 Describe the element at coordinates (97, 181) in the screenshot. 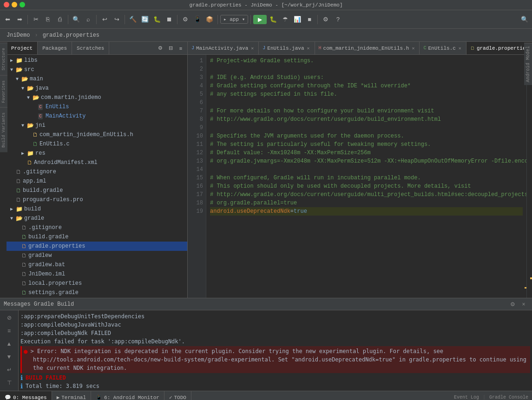

I see `tree-item-appiml: 🗋 app.iml` at that location.